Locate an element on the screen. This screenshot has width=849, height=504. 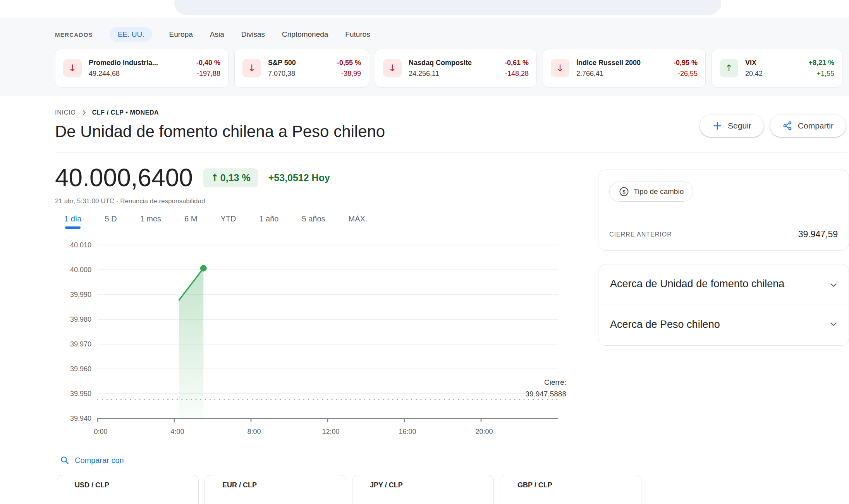
previous-close-value: 39.947,59 is located at coordinates (818, 235).